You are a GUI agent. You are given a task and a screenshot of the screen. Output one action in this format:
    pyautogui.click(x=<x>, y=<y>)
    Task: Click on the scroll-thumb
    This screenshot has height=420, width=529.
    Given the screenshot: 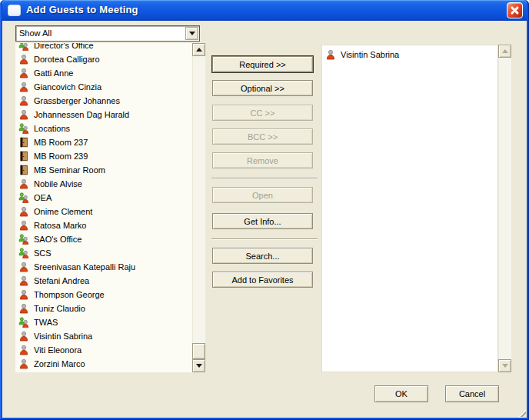 What is the action you would take?
    pyautogui.click(x=198, y=351)
    